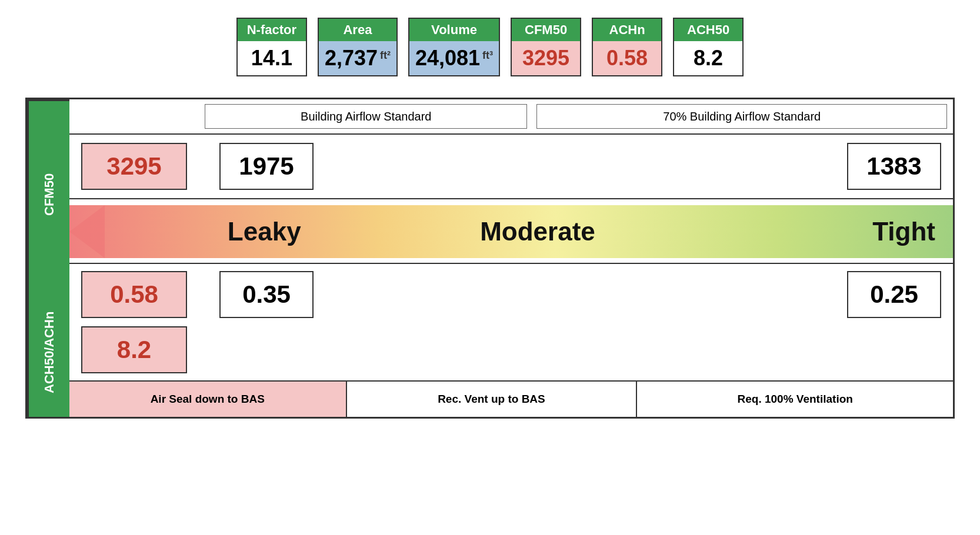  Describe the element at coordinates (708, 30) in the screenshot. I see `metric-ach50-header: ACH50` at that location.